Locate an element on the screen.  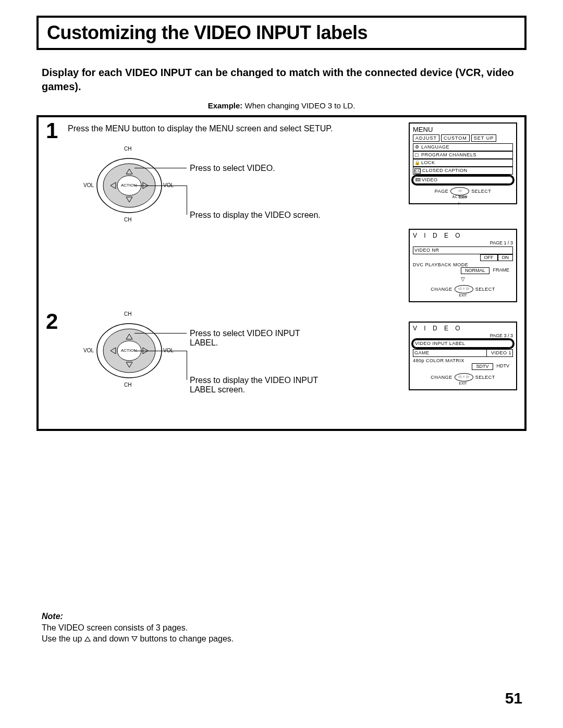
osd-row-video-nr: VIDEO NR is located at coordinates (463, 250).